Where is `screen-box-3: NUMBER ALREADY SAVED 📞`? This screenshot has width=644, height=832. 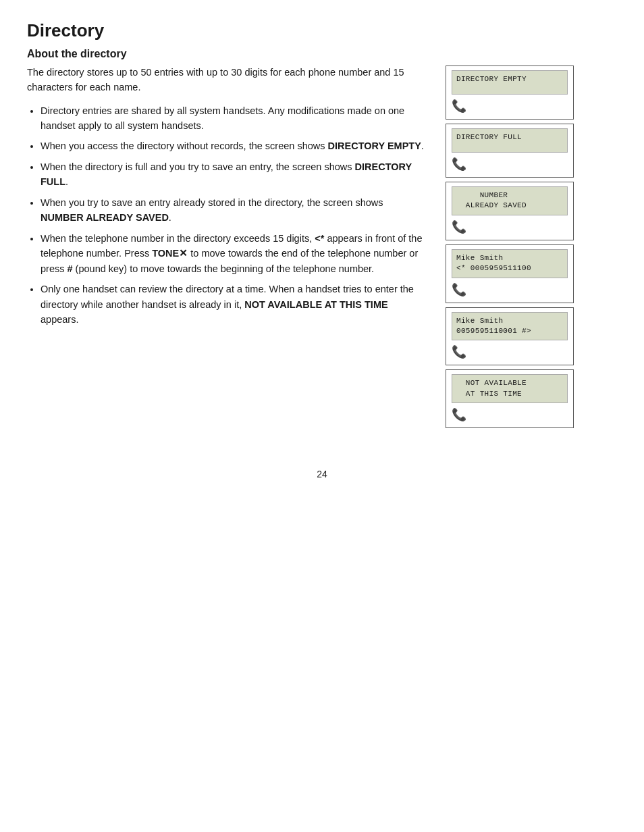 screen-box-3: NUMBER ALREADY SAVED 📞 is located at coordinates (510, 211).